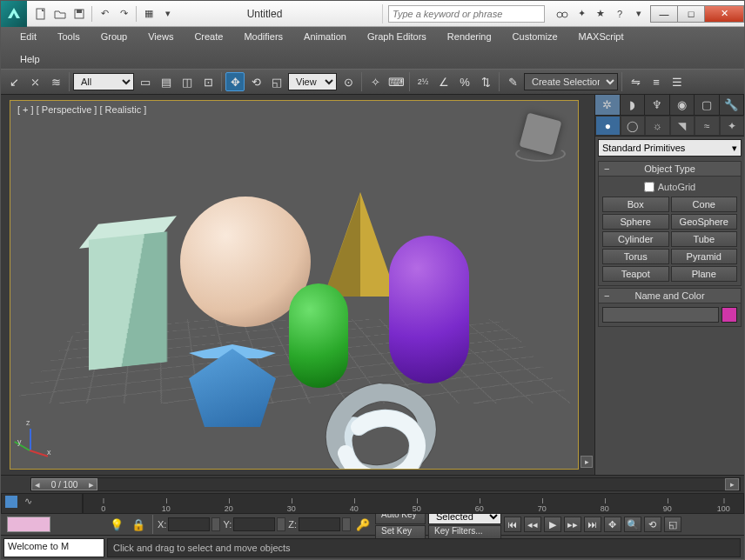 This screenshot has height=560, width=745. I want to click on select-name-icon: ▤, so click(166, 82).